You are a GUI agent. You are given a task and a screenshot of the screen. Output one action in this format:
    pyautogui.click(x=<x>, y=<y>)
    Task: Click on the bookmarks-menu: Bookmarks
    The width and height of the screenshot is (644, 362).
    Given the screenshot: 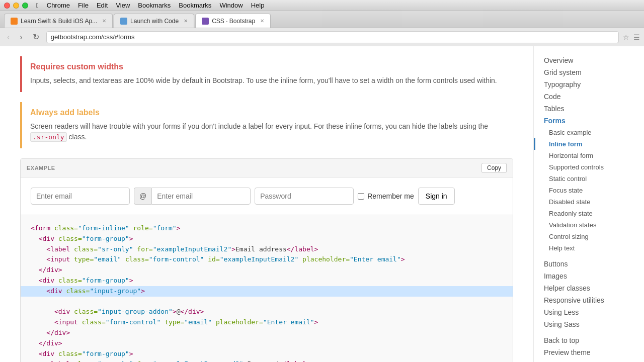 What is the action you would take?
    pyautogui.click(x=195, y=5)
    